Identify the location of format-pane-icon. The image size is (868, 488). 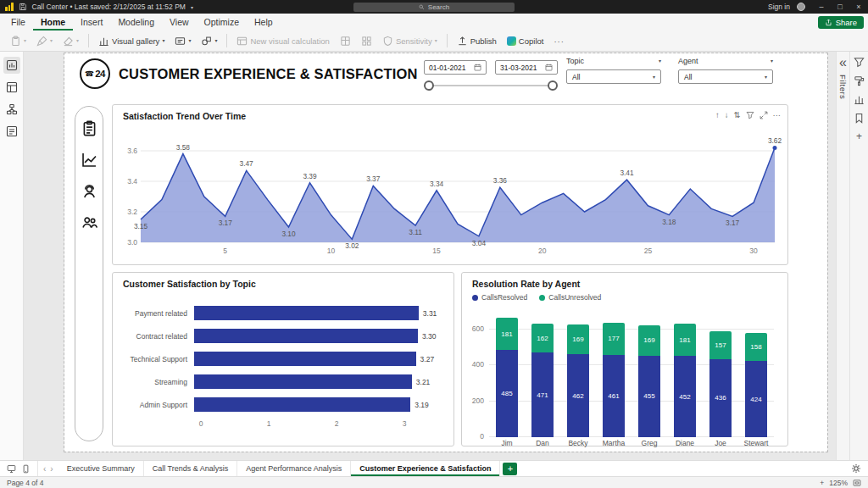
(860, 81).